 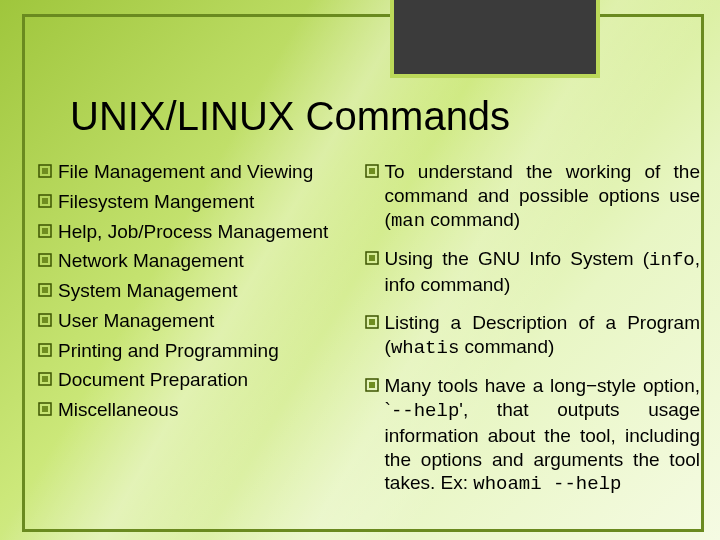 What do you see at coordinates (200, 321) in the screenshot?
I see `list-item: User Management` at bounding box center [200, 321].